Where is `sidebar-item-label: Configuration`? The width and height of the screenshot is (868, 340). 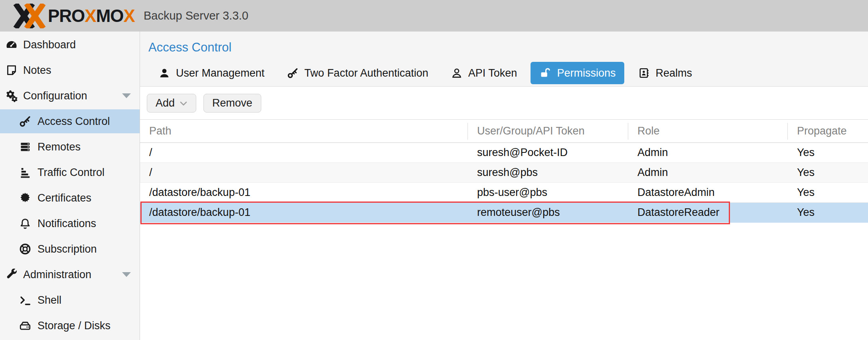 sidebar-item-label: Configuration is located at coordinates (55, 96).